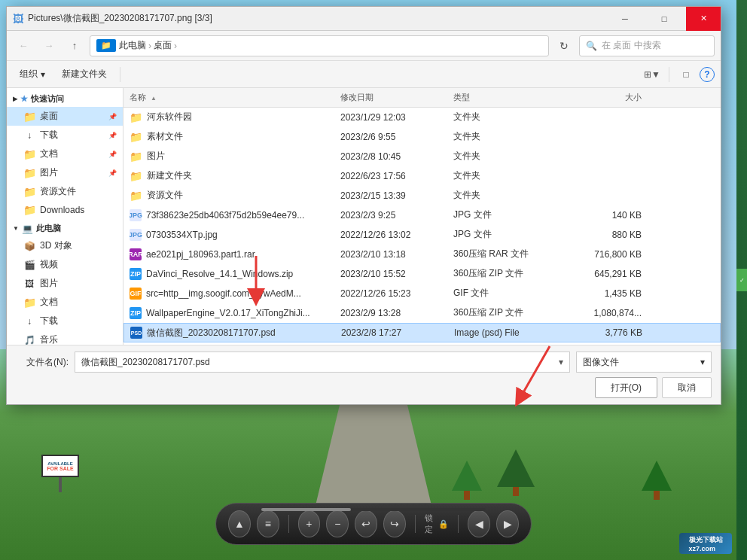 Image resolution: width=747 pixels, height=560 pixels. I want to click on open-button: 打开(O), so click(627, 388).